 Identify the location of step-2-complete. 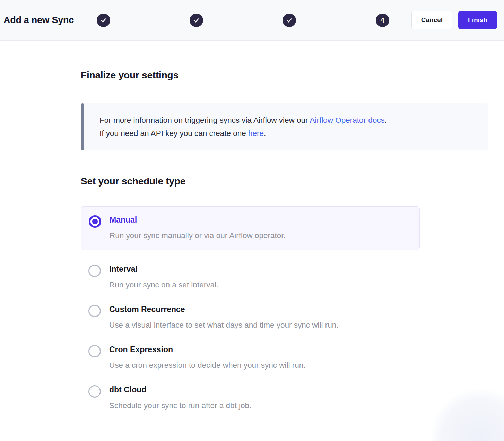
(196, 20).